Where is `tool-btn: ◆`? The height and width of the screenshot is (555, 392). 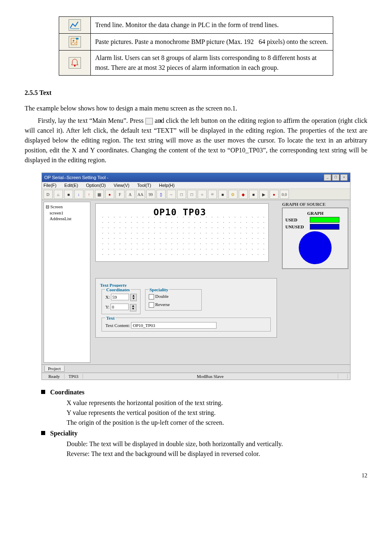 tool-btn: ◆ is located at coordinates (243, 194).